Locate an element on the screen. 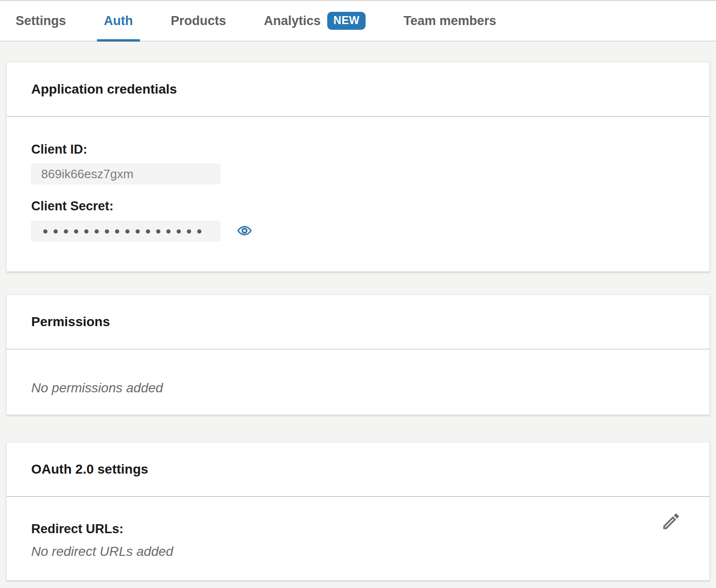 This screenshot has height=588, width=716. redirect-urls-empty-text: No redirect URLs added is located at coordinates (358, 552).